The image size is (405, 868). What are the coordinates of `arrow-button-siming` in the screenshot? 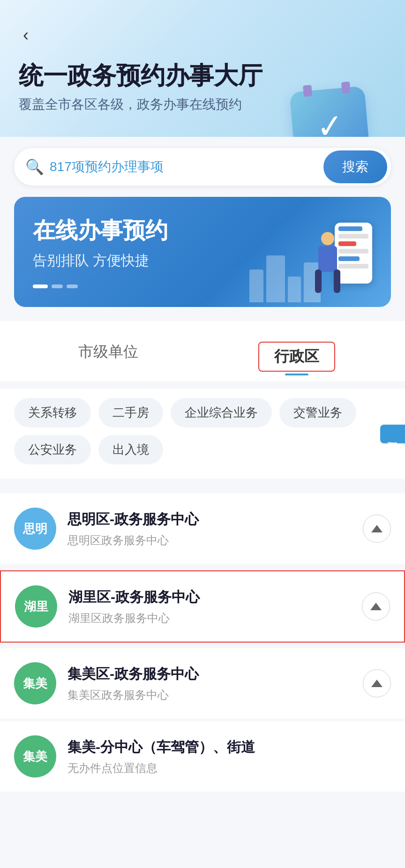 It's located at (377, 529).